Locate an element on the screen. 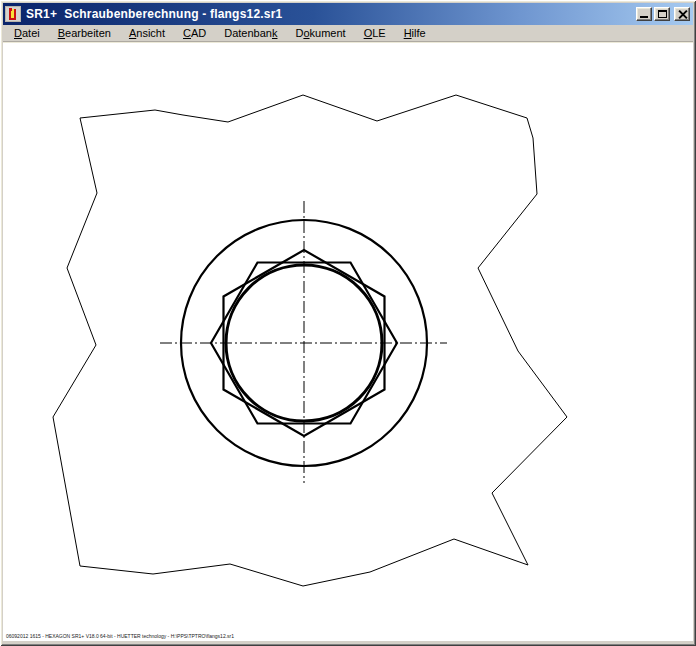 This screenshot has height=646, width=696. menu-item-bearbeiten: Bearbeiten is located at coordinates (84, 34).